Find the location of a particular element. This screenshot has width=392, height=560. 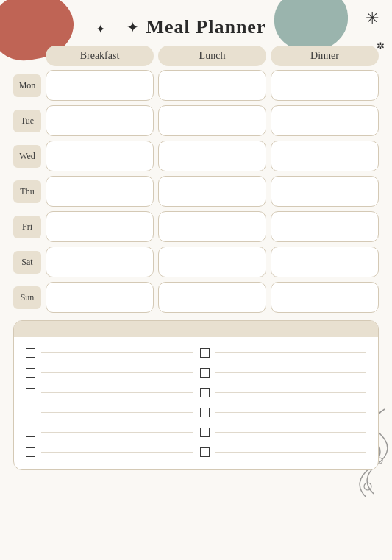

day-label-fri: Fri is located at coordinates (27, 227).